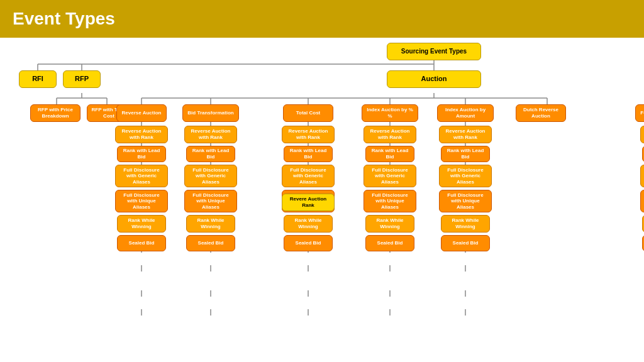  I want to click on node-index-pct: Index Auction by % %, so click(390, 113).